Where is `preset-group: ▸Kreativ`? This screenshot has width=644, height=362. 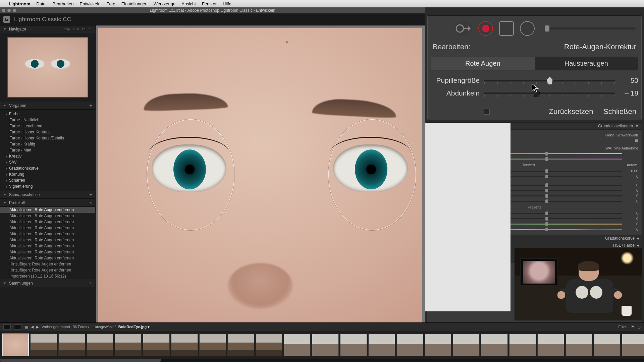
preset-group: ▸Kreativ is located at coordinates (48, 156).